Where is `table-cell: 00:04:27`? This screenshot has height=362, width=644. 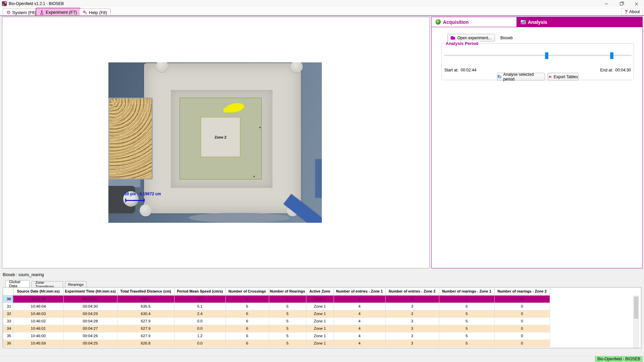 table-cell: 00:04:27 is located at coordinates (90, 328).